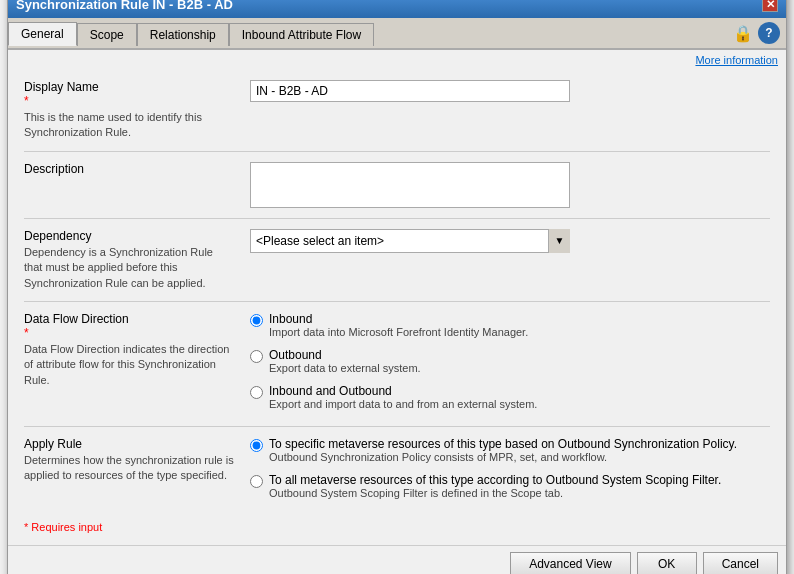 Image resolution: width=794 pixels, height=574 pixels. Describe the element at coordinates (129, 365) in the screenshot. I see `data-flow-desc: Data Flow Direction indicates the direct…` at that location.